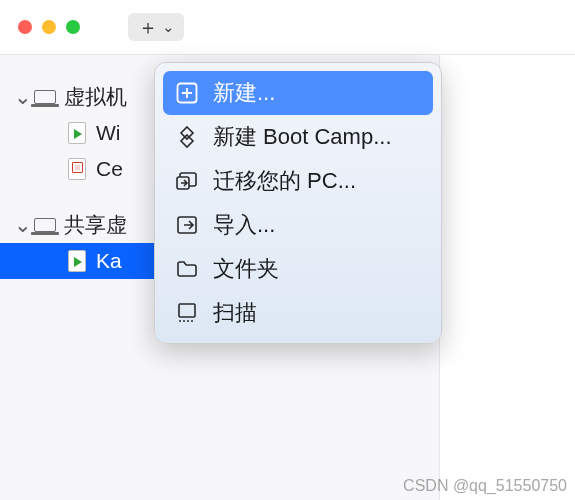 Image resolution: width=575 pixels, height=500 pixels. Describe the element at coordinates (108, 133) in the screenshot. I see `item-label: Wi` at that location.